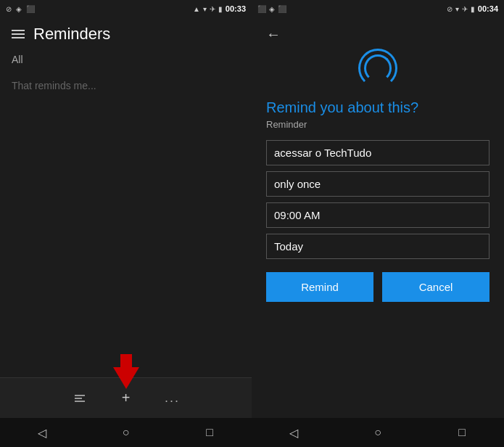  I want to click on airplane-icon: ✈, so click(212, 9).